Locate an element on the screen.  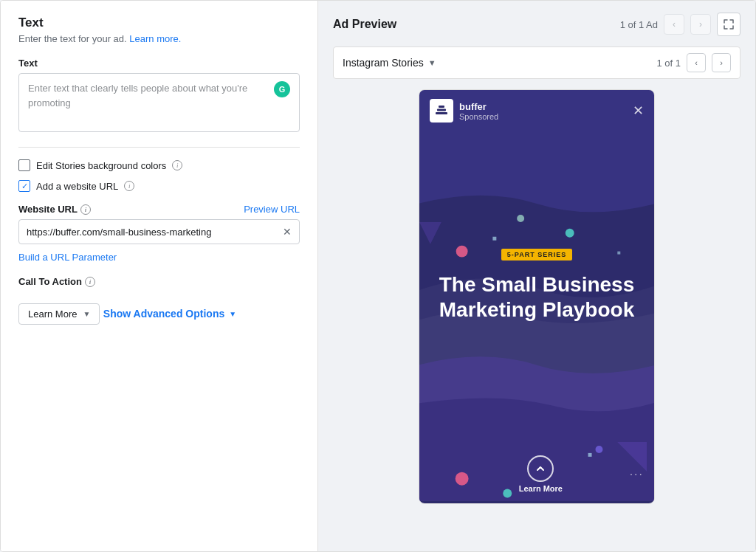
add-website-url-checkbox: ✓ is located at coordinates (24, 186).